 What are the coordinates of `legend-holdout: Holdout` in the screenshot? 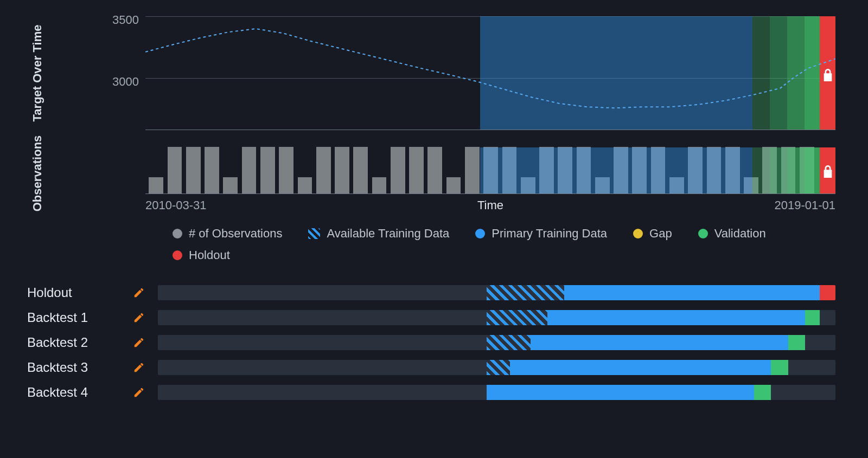 It's located at (498, 255).